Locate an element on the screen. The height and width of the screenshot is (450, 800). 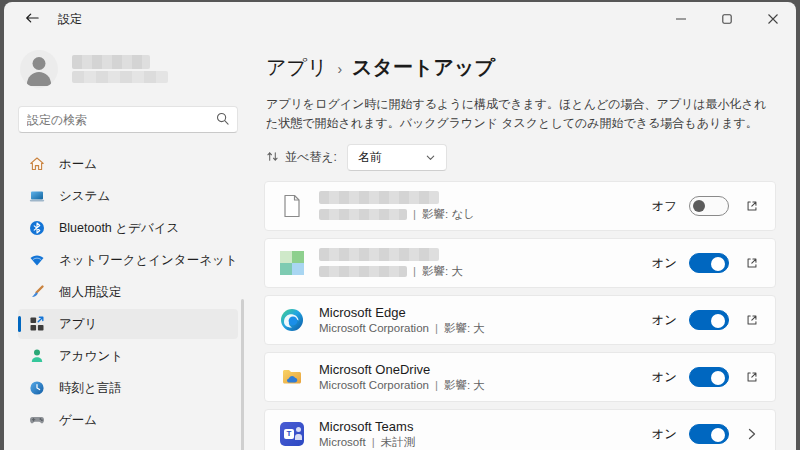
chevron-down-icon is located at coordinates (430, 158).